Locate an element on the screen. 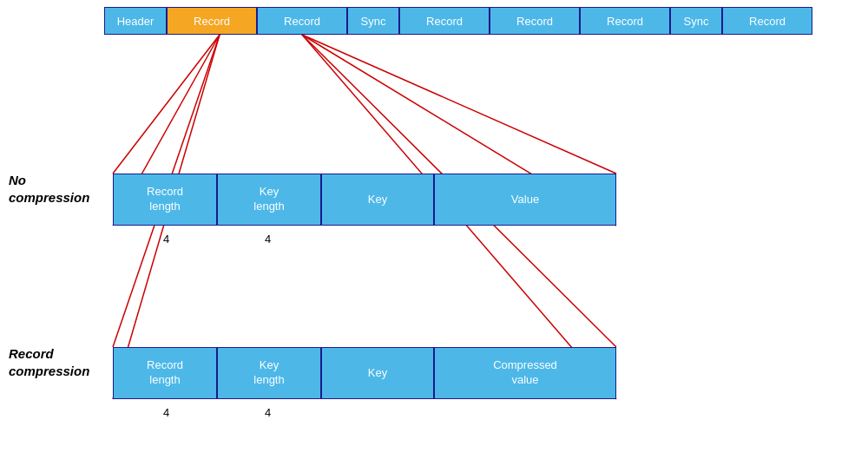 This screenshot has height=459, width=868. rec-comp-num-right: 4 is located at coordinates (267, 413).